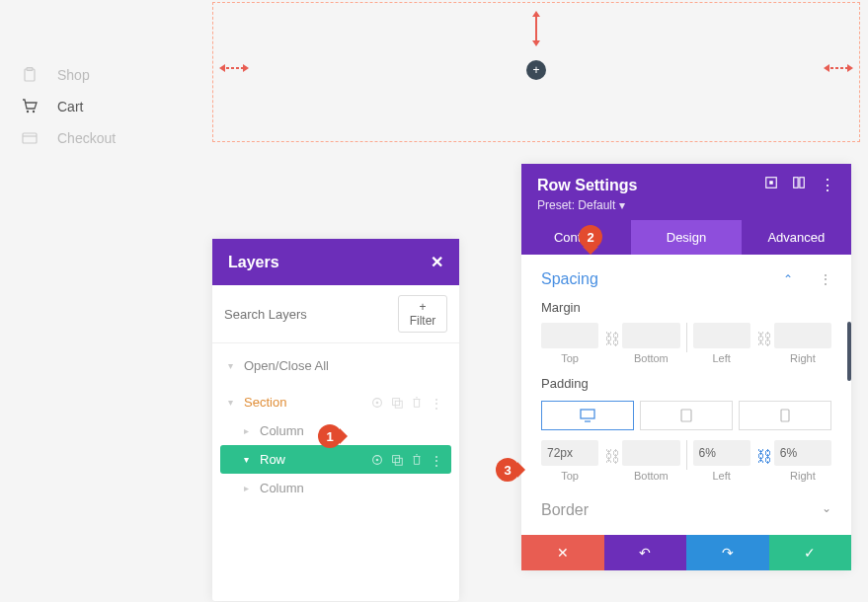 This screenshot has height=602, width=868. What do you see at coordinates (87, 138) in the screenshot?
I see `nav-label: Checkout` at bounding box center [87, 138].